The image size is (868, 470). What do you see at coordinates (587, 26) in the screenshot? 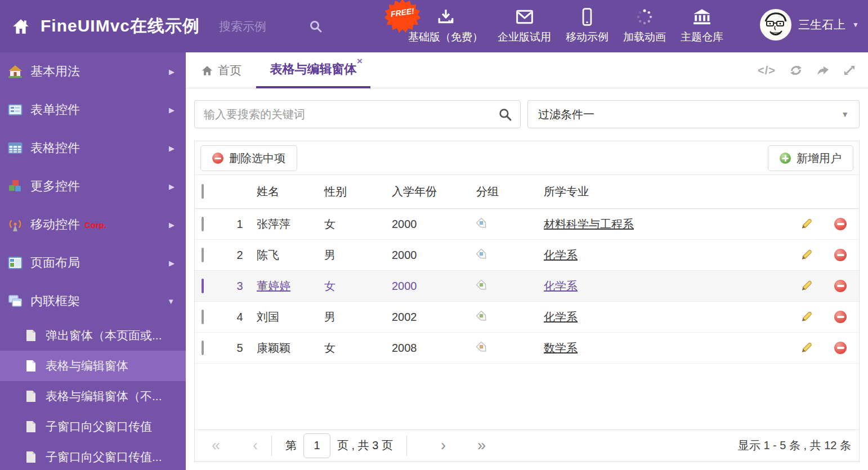
I see `nav-item-mobile-demo: 移动示例` at bounding box center [587, 26].